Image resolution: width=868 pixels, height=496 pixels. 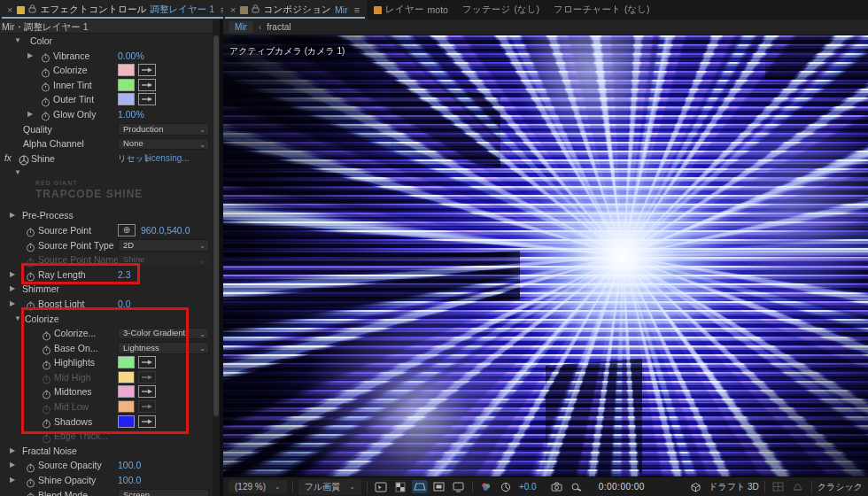 What do you see at coordinates (163, 144) in the screenshot?
I see `dropdown-alpha-channel: None⌄` at bounding box center [163, 144].